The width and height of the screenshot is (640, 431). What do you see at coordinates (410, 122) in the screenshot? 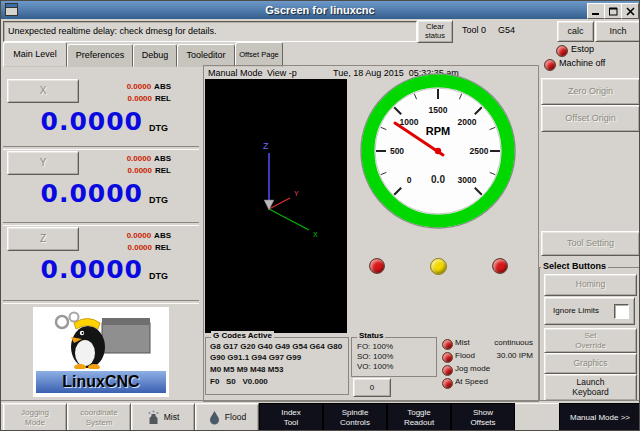
I see `svg-text: 1000` at bounding box center [410, 122].